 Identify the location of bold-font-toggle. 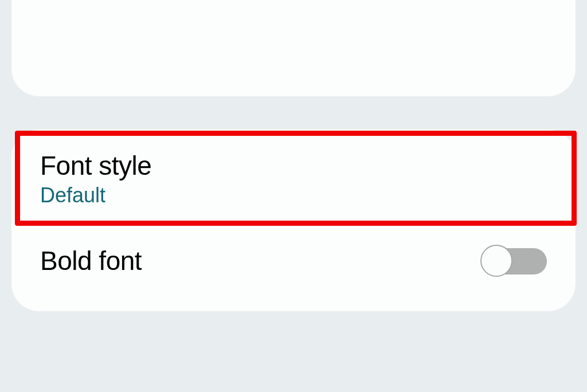
(514, 261).